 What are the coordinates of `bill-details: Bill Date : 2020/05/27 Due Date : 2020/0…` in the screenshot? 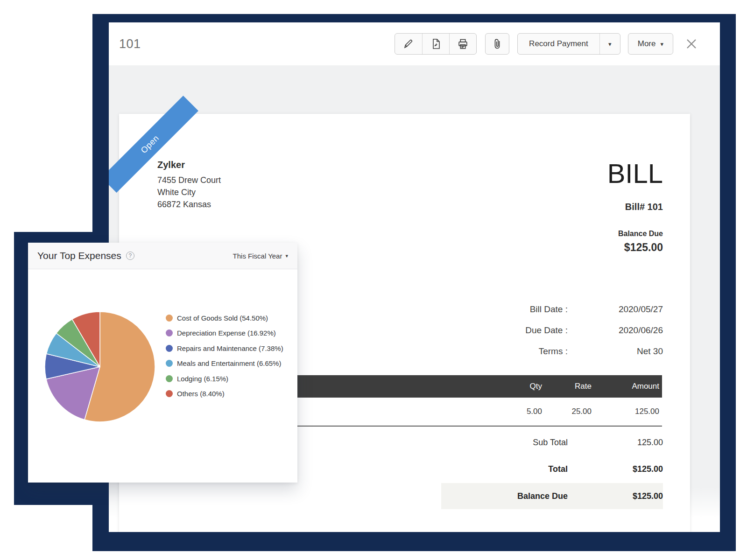 It's located at (545, 330).